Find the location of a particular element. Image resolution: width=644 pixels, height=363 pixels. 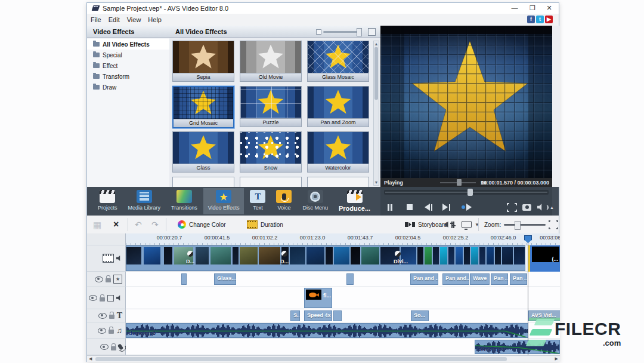

zoom-slider-handle is located at coordinates (518, 226).